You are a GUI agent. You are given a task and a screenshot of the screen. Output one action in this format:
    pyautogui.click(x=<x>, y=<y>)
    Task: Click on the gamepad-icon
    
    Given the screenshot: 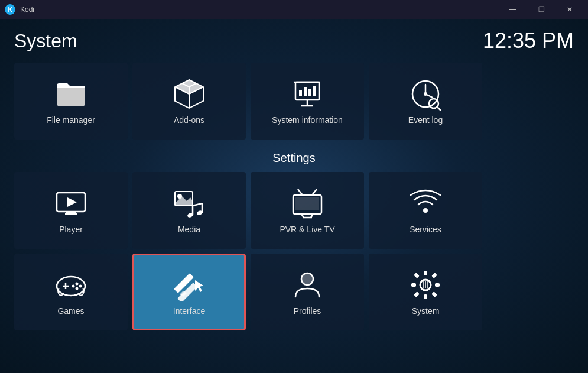 What is the action you would take?
    pyautogui.click(x=71, y=285)
    